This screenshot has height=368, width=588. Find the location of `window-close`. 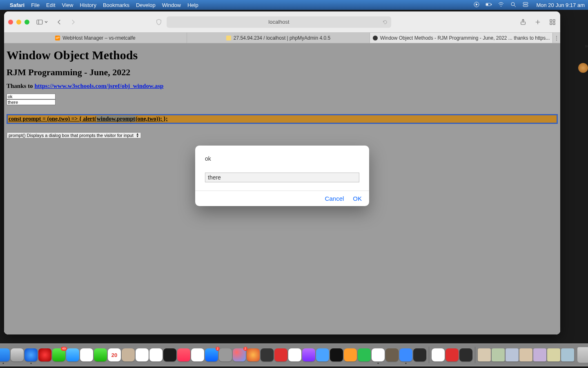

window-close is located at coordinates (11, 22).